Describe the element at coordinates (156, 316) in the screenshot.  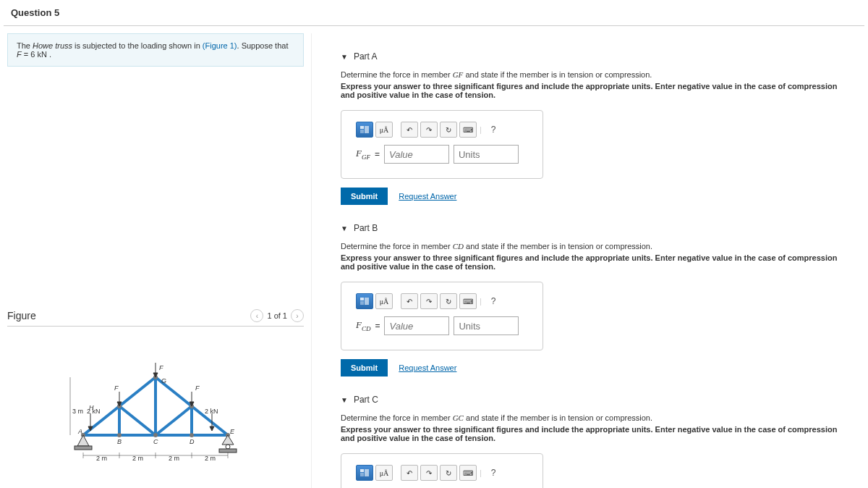
I see `figure-header: Figure ‹ 1 of 1 ›` at that location.